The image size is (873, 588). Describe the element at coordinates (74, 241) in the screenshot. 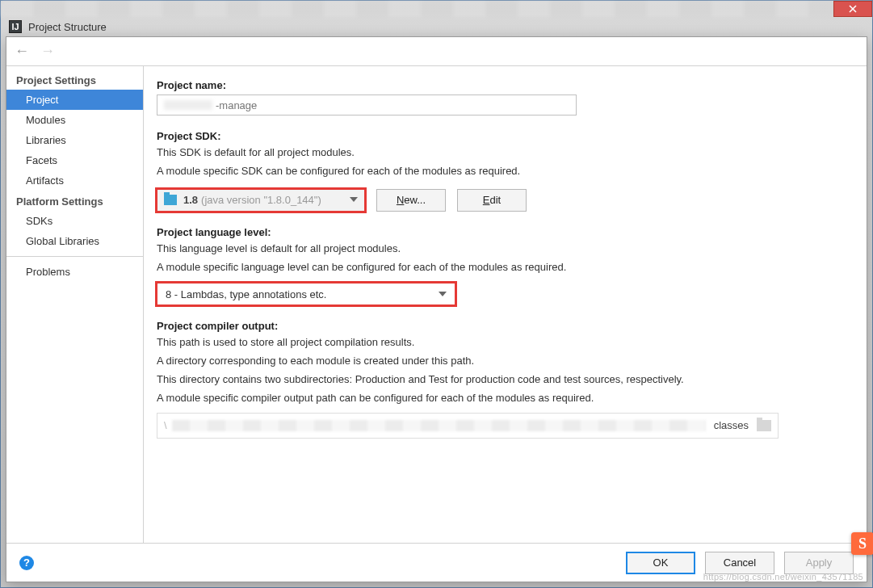

I see `sidebar-item-global-libraries: Global Libraries` at that location.